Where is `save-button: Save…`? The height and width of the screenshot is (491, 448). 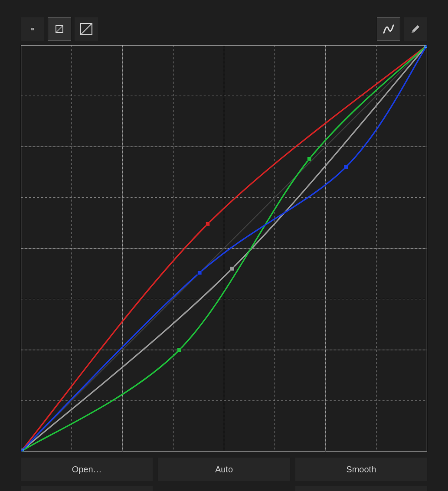
save-button: Save… is located at coordinates (87, 488).